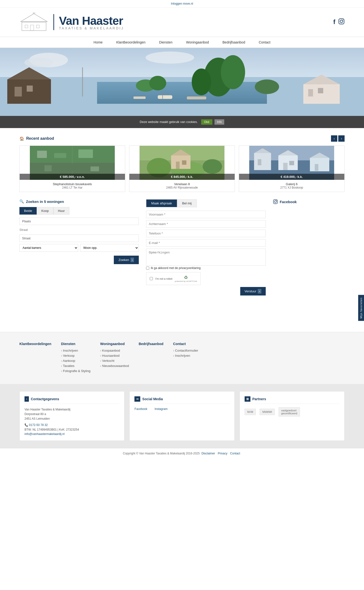 Image resolution: width=364 pixels, height=590 pixels. Describe the element at coordinates (182, 400) in the screenshot. I see `footer-social-title: ⇒ Social Media` at that location.